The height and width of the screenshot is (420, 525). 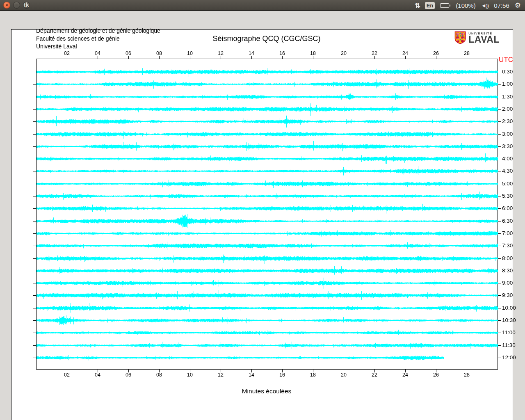 I want to click on utc-time-label: 12:00, so click(x=509, y=358).